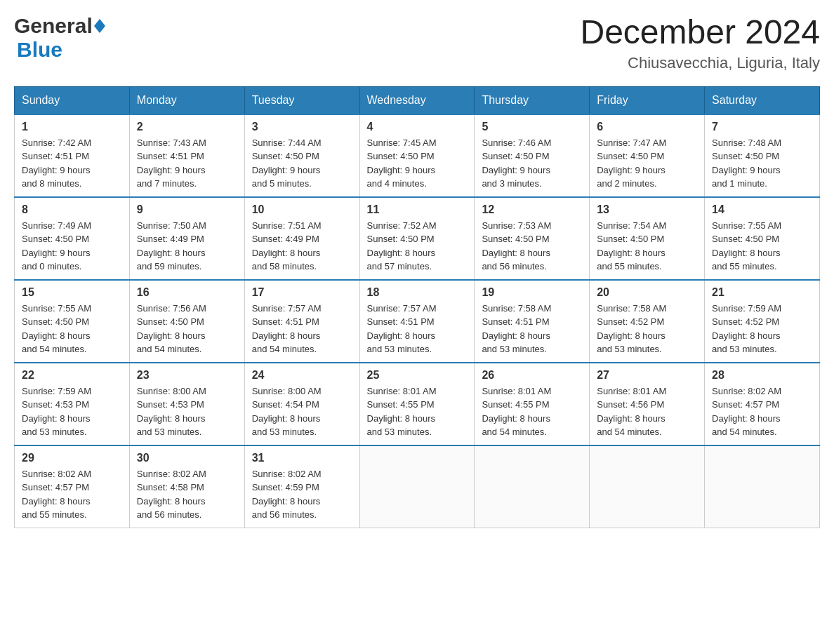 The image size is (834, 644). Describe the element at coordinates (417, 156) in the screenshot. I see `calendar-week-row: 1Sunrise: 7:42 AMSunset: 4:51 PMDaylight…` at that location.